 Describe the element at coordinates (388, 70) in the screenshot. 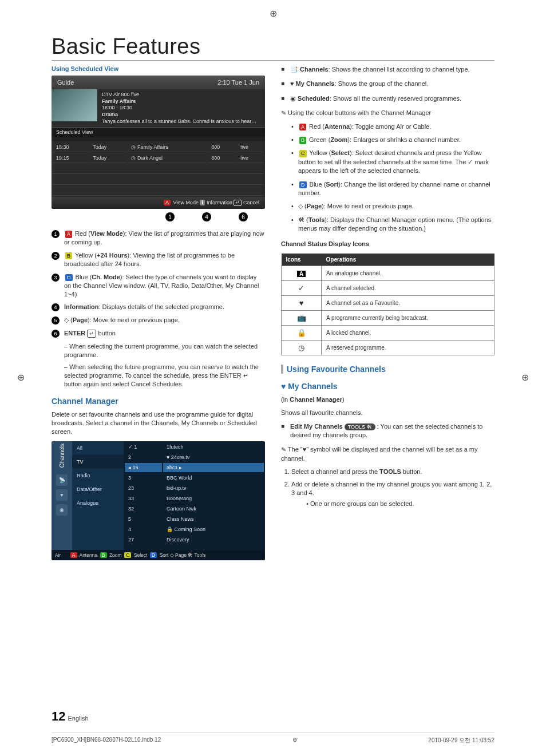

I see `channels-desc: 📑 Channels: Shows the channel list accor…` at that location.